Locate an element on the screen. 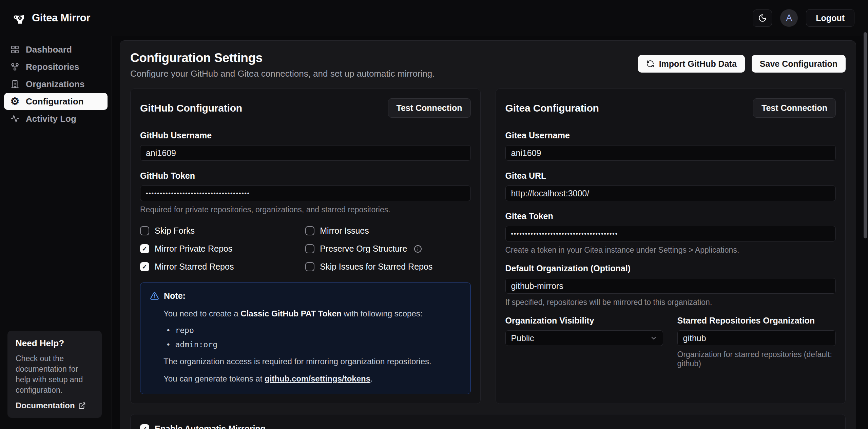  vertical-scrollbar is located at coordinates (865, 135).